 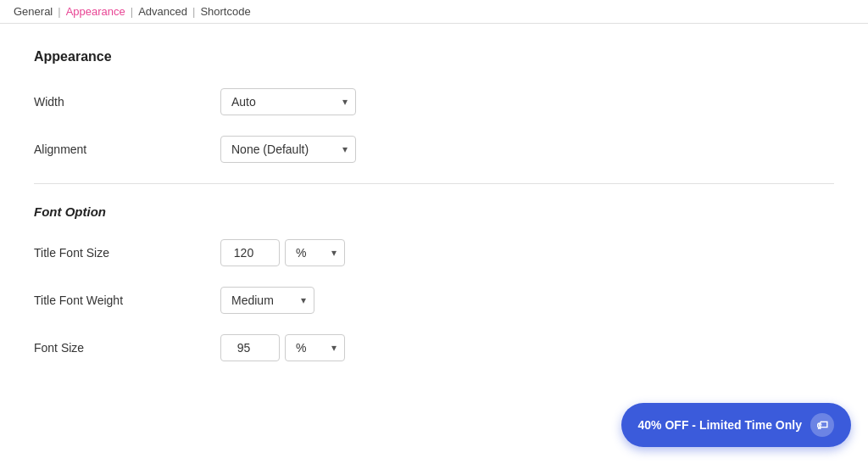 I want to click on title-font-size-unit-select: % px em rem, so click(x=315, y=253).